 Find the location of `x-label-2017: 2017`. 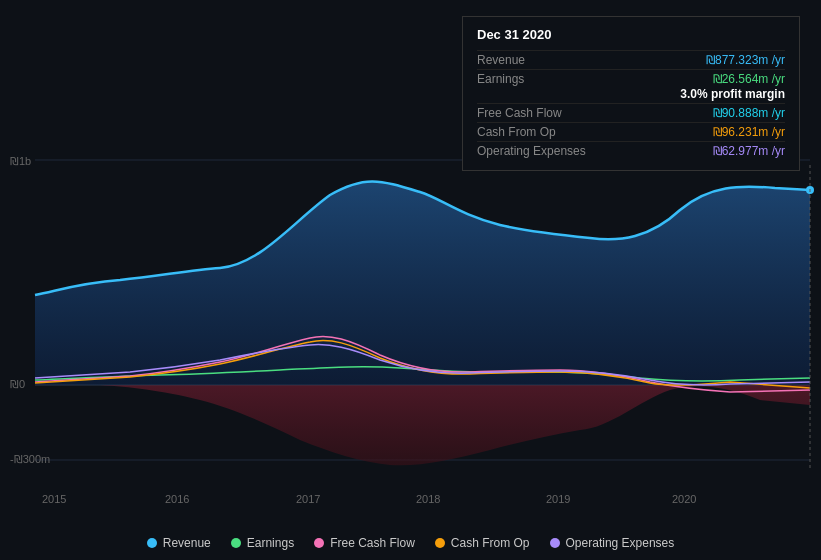

x-label-2017: 2017 is located at coordinates (308, 499).